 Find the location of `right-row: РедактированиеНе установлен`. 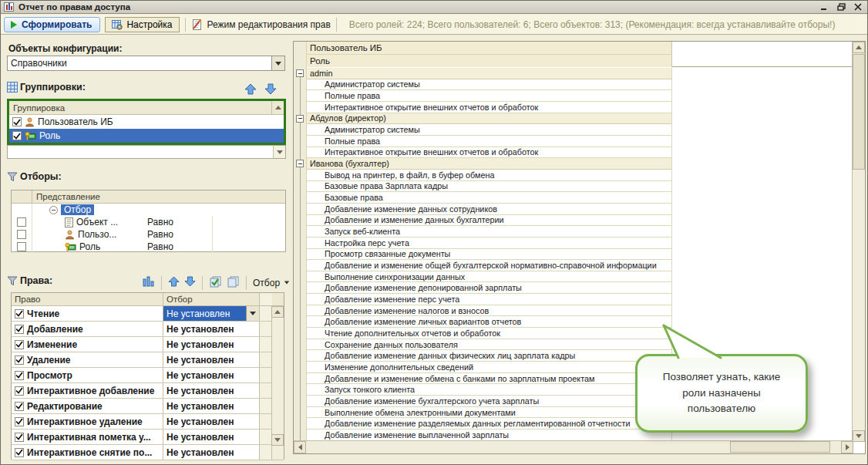

right-row: РедактированиеНе установлен is located at coordinates (148, 406).